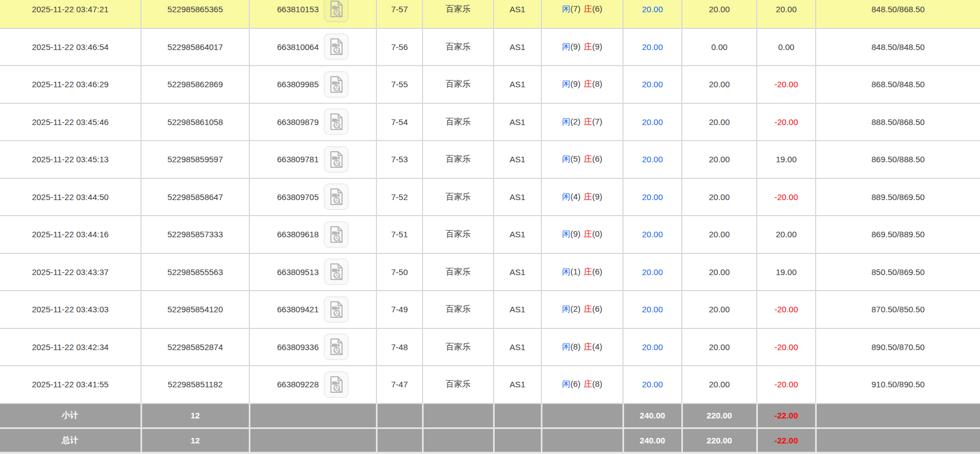  What do you see at coordinates (898, 197) in the screenshot?
I see `balance-cell: 889.50/869.50` at bounding box center [898, 197].